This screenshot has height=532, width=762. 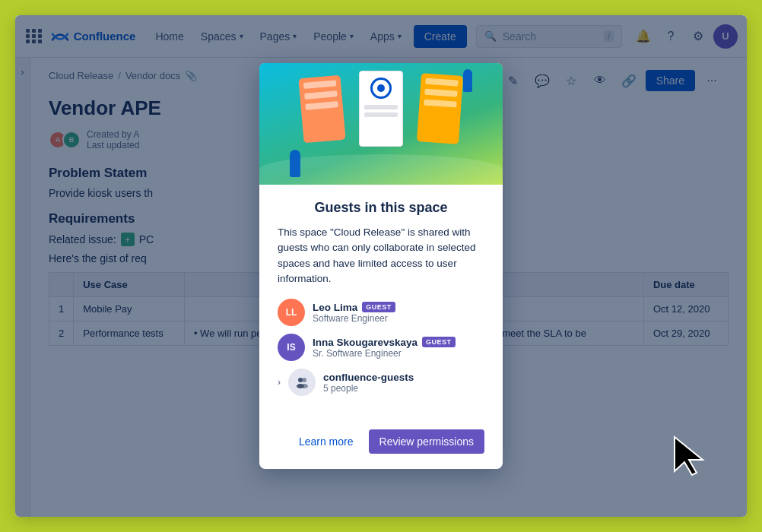 I want to click on cursor-arrow, so click(x=690, y=456).